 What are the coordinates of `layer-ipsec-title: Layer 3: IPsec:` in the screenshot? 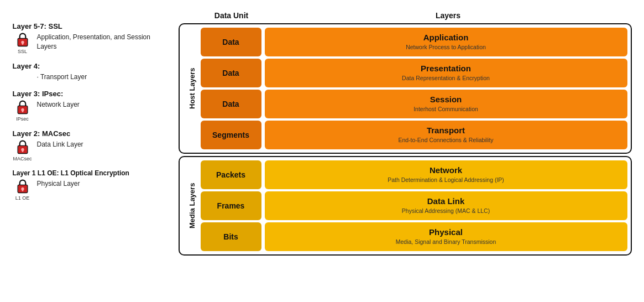 It's located at (90, 94).